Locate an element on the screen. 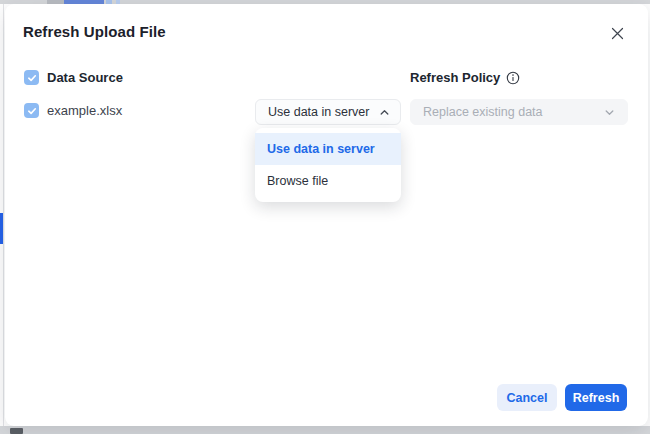 The width and height of the screenshot is (650, 434). chevron-down-icon is located at coordinates (610, 112).